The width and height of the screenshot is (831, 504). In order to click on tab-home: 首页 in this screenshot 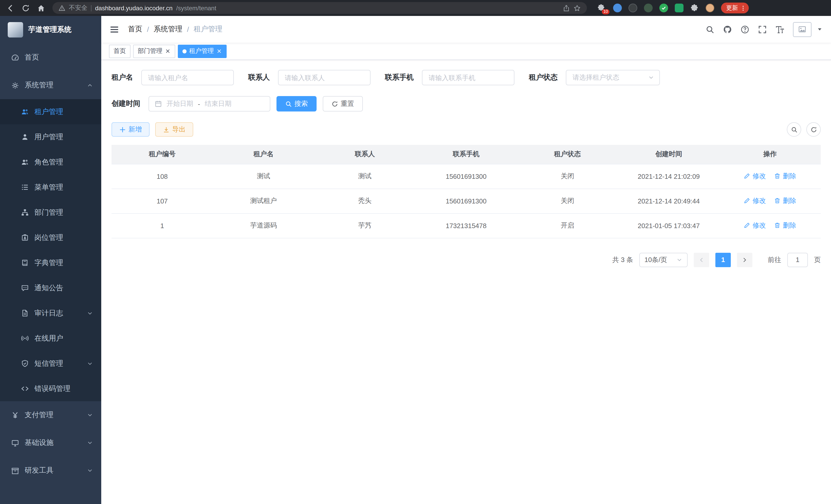, I will do `click(120, 51)`.